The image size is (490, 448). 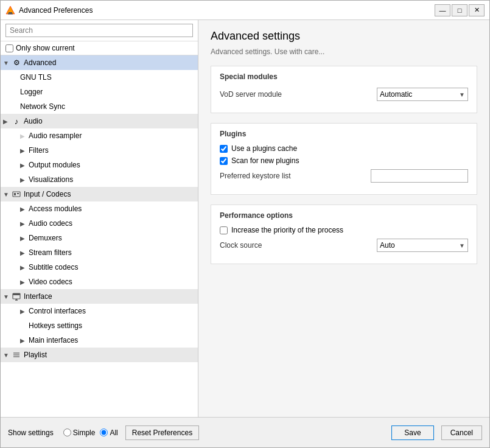 I want to click on arrow-output-modules: ▶, so click(x=24, y=166).